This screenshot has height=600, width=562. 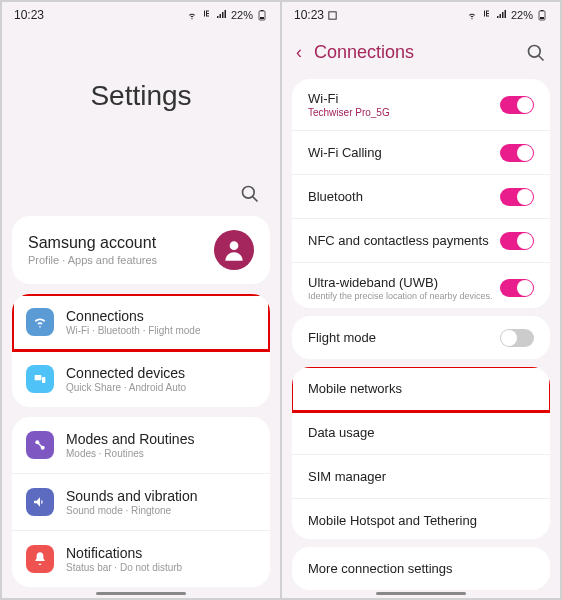 I want to click on uwb-row: Ultra-wideband (UWB)Identify the precise…, so click(x=421, y=286).